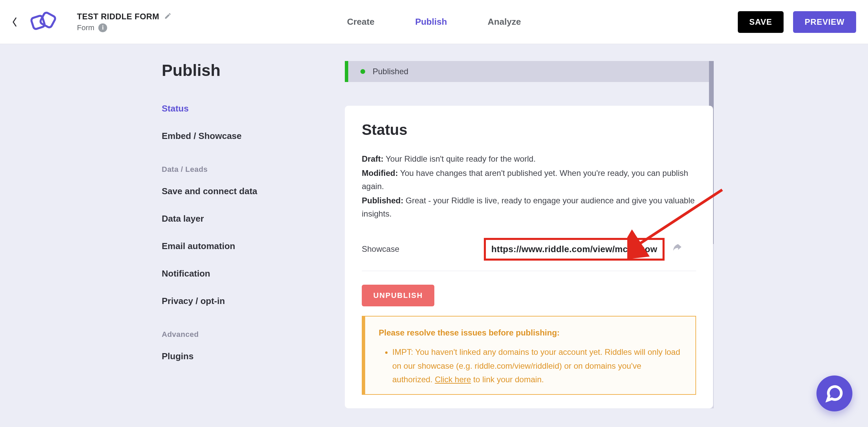 The height and width of the screenshot is (427, 868). I want to click on sidebar-heading: Publish, so click(246, 70).